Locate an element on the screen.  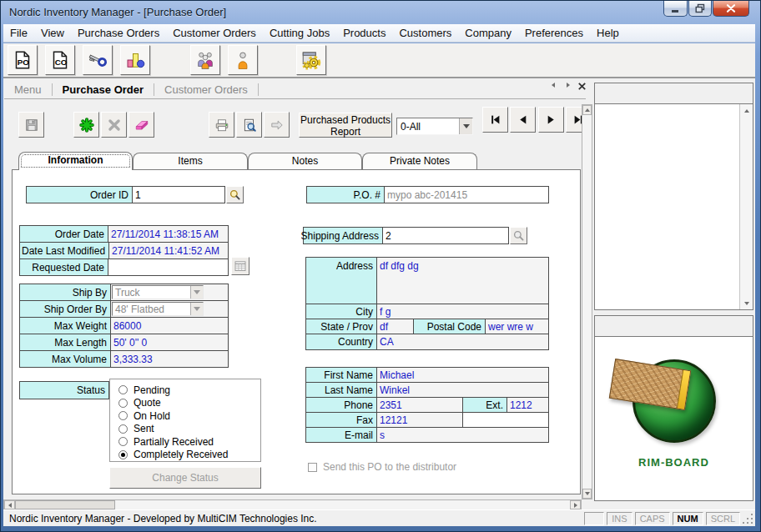
menu-help: Help is located at coordinates (607, 33).